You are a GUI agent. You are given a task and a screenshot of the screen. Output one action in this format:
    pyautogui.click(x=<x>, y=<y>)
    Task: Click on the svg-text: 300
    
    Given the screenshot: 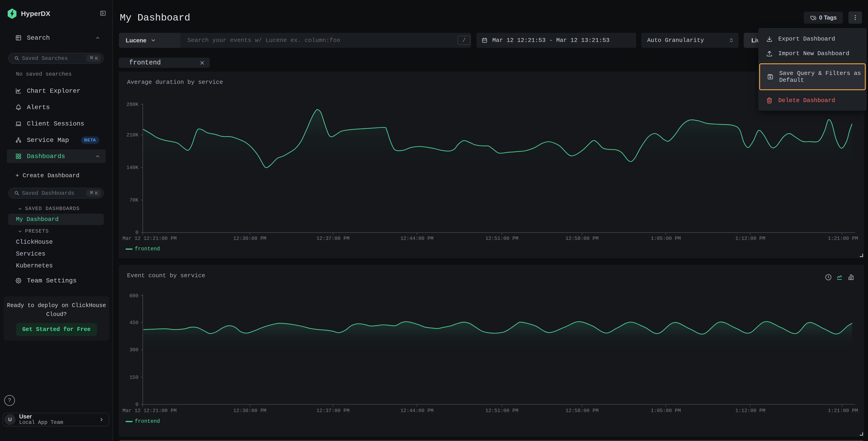 What is the action you would take?
    pyautogui.click(x=134, y=350)
    